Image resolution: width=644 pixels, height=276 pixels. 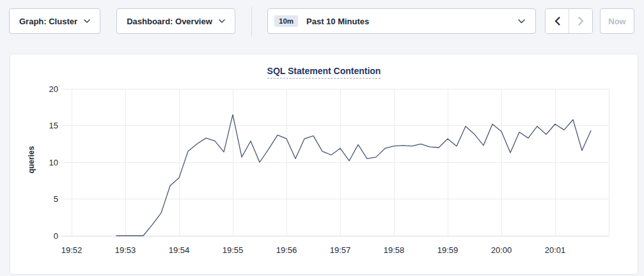 What do you see at coordinates (287, 250) in the screenshot?
I see `x-tick-label: 19:56` at bounding box center [287, 250].